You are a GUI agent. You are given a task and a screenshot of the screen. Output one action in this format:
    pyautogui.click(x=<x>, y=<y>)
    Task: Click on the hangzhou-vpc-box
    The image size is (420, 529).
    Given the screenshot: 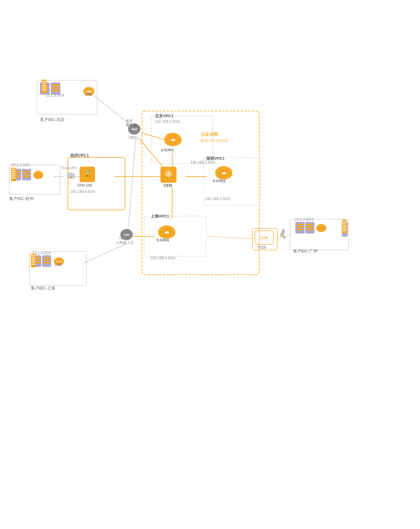 What is the action you would take?
    pyautogui.click(x=96, y=184)
    